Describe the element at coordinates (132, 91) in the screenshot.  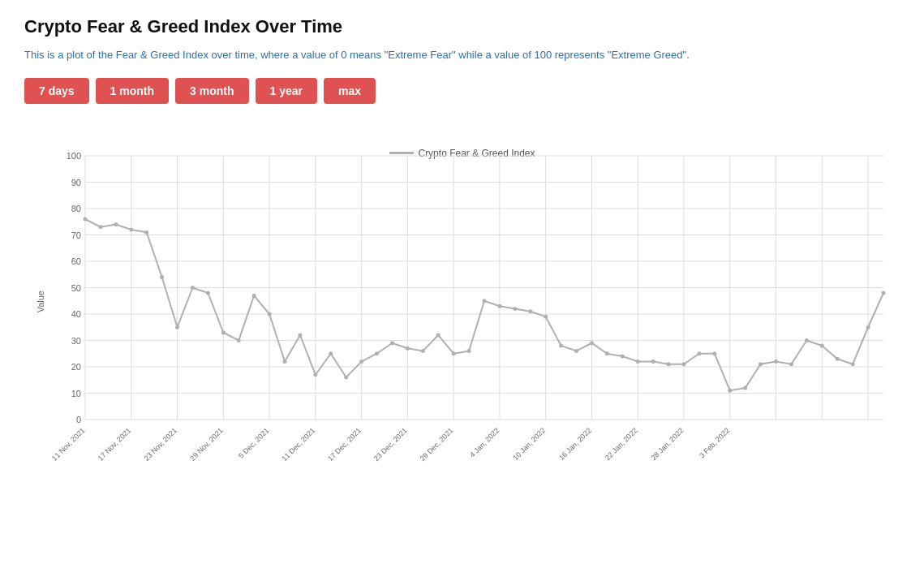
I see `btn-1month: 1 month` at that location.